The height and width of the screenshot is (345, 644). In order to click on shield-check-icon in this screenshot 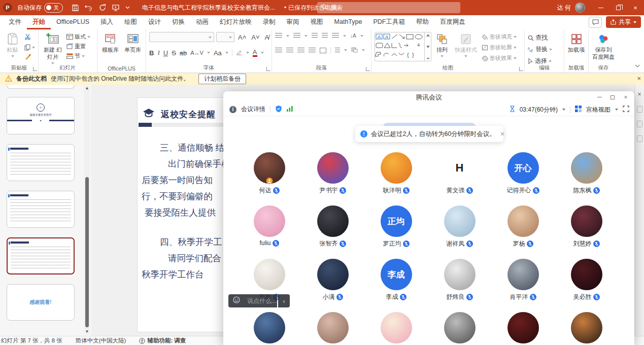, I will do `click(279, 110)`.